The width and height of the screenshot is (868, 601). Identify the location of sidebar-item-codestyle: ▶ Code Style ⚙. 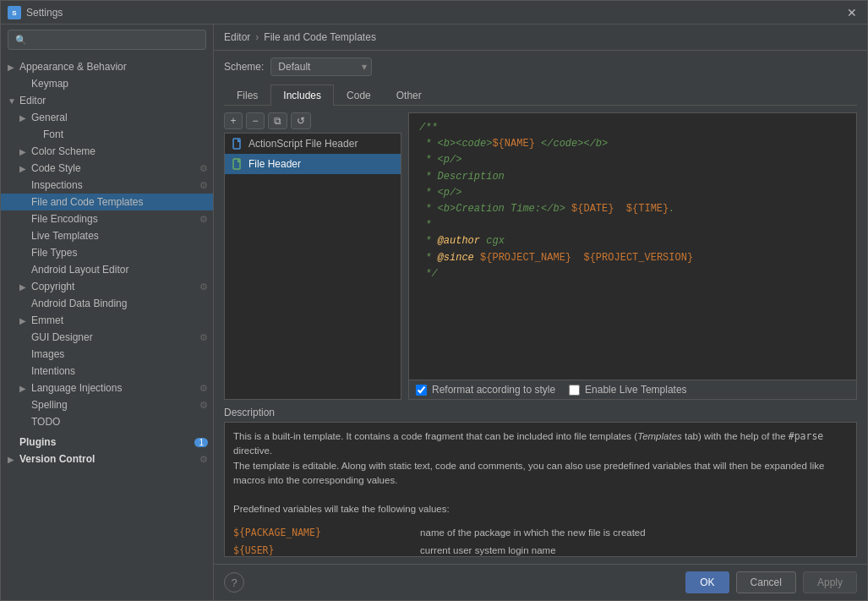
(106, 168).